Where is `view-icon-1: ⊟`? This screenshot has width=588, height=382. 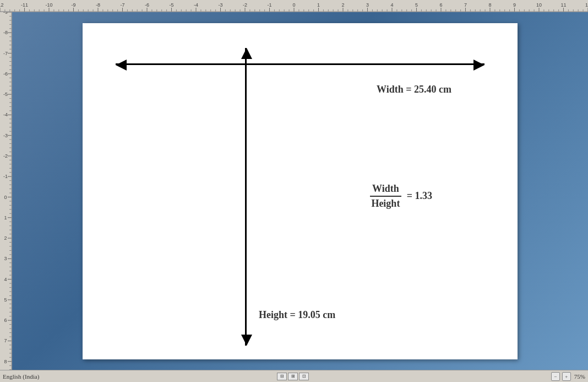 view-icon-1: ⊟ is located at coordinates (282, 376).